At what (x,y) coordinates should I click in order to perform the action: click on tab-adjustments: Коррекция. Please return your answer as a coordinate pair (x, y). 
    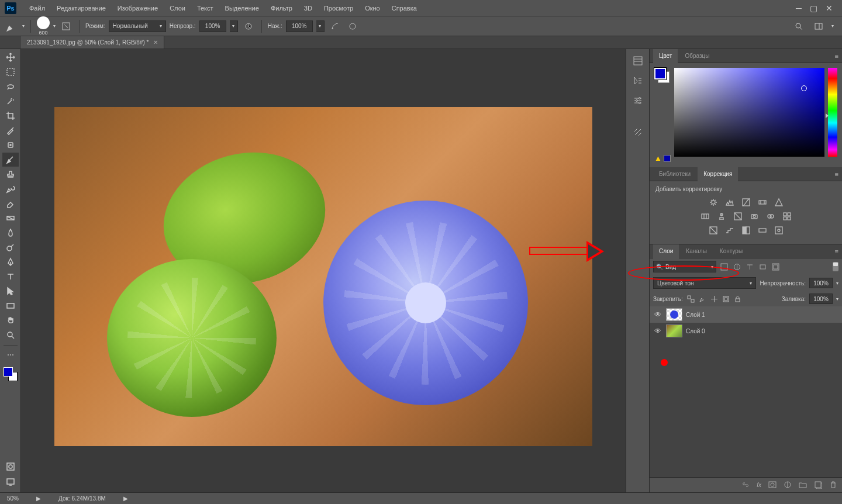
    Looking at the image, I should click on (718, 174).